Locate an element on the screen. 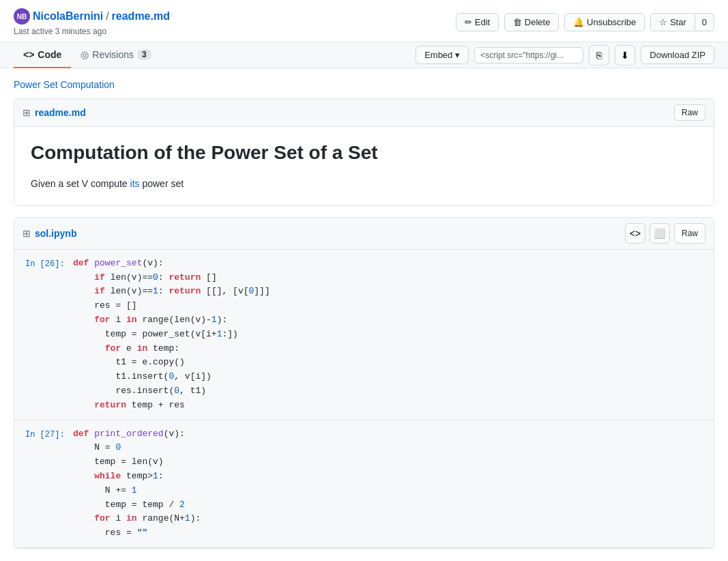 The width and height of the screenshot is (728, 561). code-view-icon-button: <> is located at coordinates (635, 233).